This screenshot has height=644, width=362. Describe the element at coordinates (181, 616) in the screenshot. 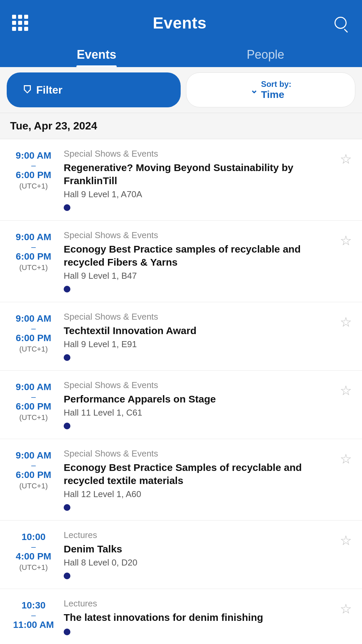

I see `event-item: 10:30 – 11:00 AM Lectures The latest inn…` at that location.